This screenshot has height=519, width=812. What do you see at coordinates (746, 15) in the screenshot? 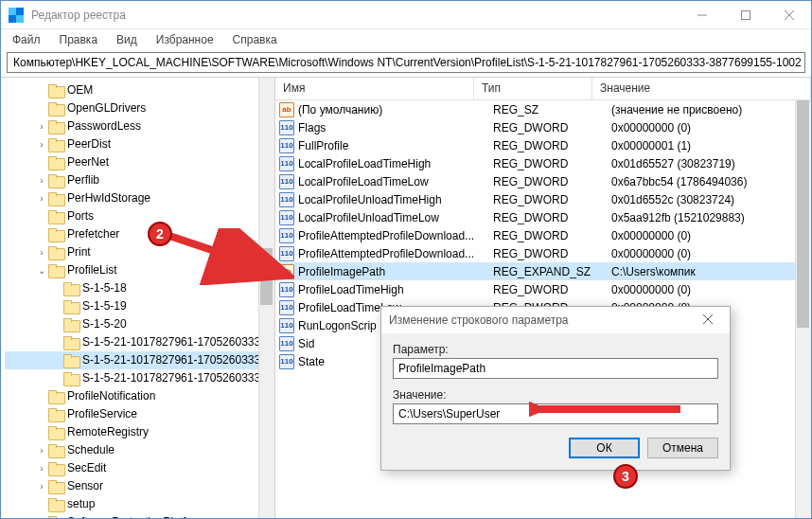
I see `maximize-button` at bounding box center [746, 15].